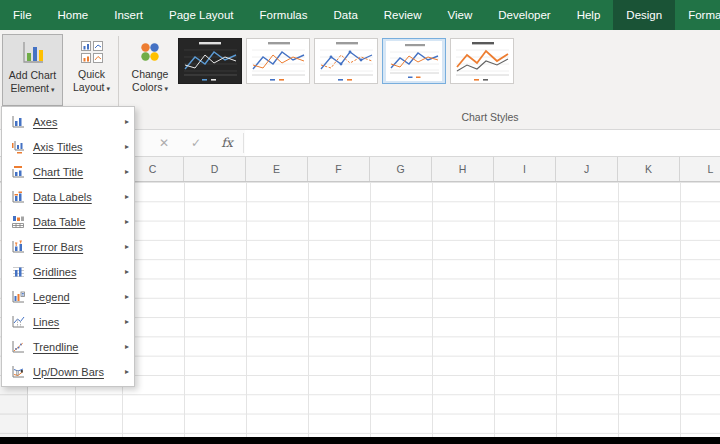  Describe the element at coordinates (18, 322) in the screenshot. I see `lines-icon` at that location.